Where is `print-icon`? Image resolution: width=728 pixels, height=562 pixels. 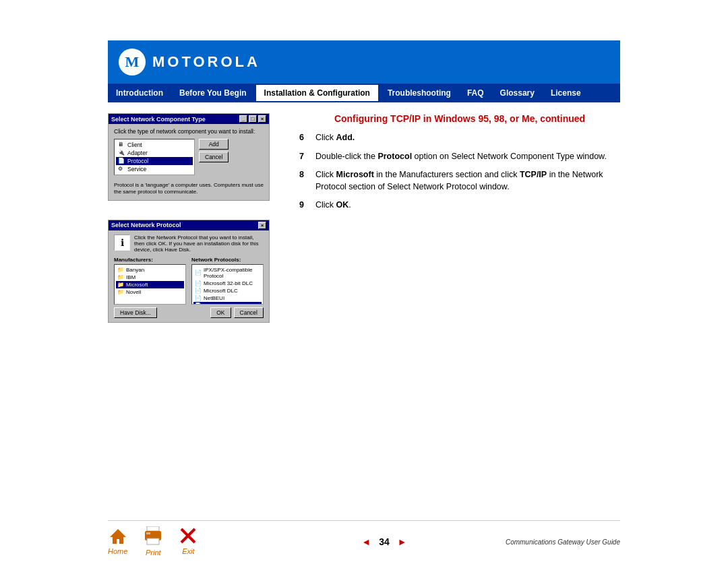 print-icon is located at coordinates (153, 536).